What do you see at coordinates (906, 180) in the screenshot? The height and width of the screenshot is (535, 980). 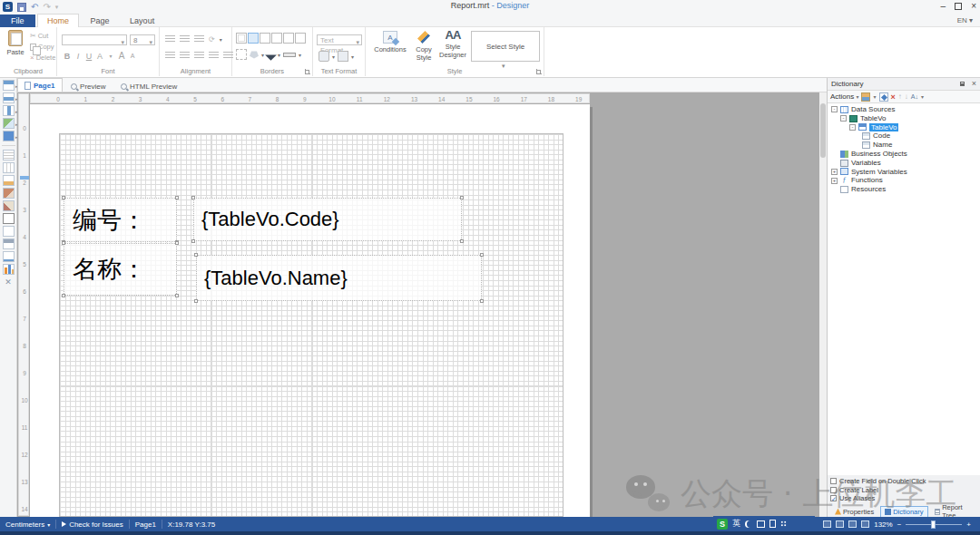 I see `tree-node-functions: + ƒ Functions` at bounding box center [906, 180].